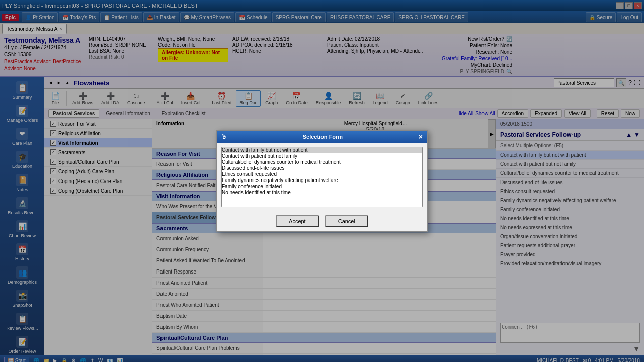 This screenshot has height=362, width=644. Describe the element at coordinates (322, 177) in the screenshot. I see `dialog-content: Contact with family but not with patient…` at that location.